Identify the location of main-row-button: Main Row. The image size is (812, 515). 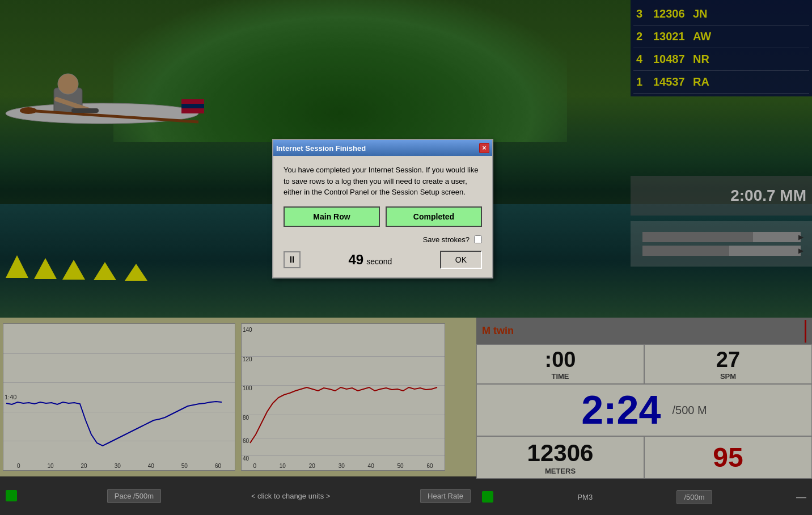
(332, 217).